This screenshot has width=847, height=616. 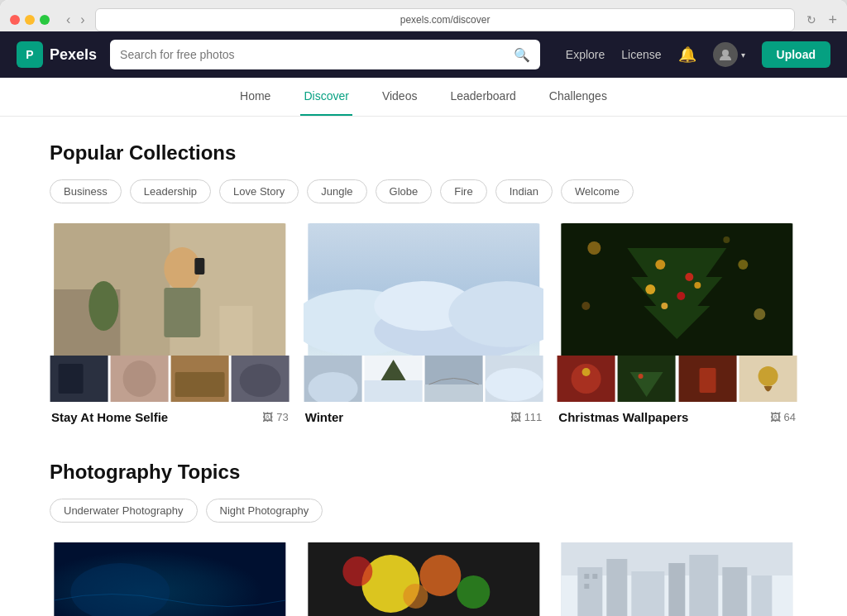 What do you see at coordinates (424, 98) in the screenshot?
I see `secondary-nav: Home Discover Videos Leaderboard Challen…` at bounding box center [424, 98].